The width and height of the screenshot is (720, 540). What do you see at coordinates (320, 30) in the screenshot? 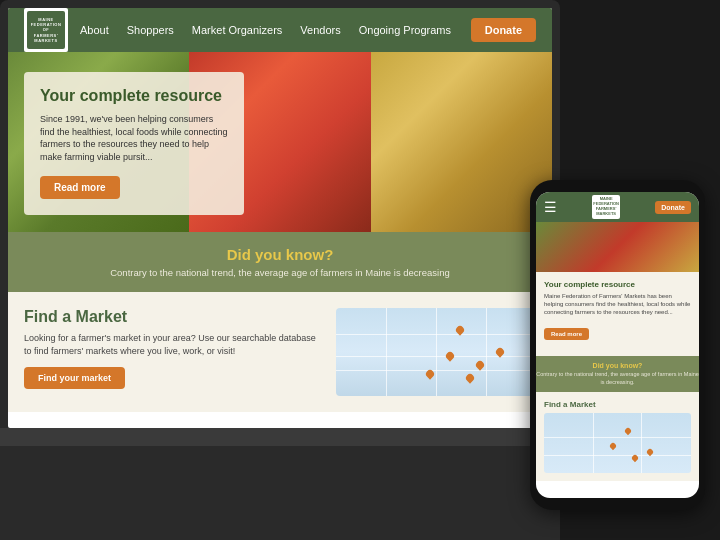
I see `nav-vendors: Vendors` at bounding box center [320, 30].